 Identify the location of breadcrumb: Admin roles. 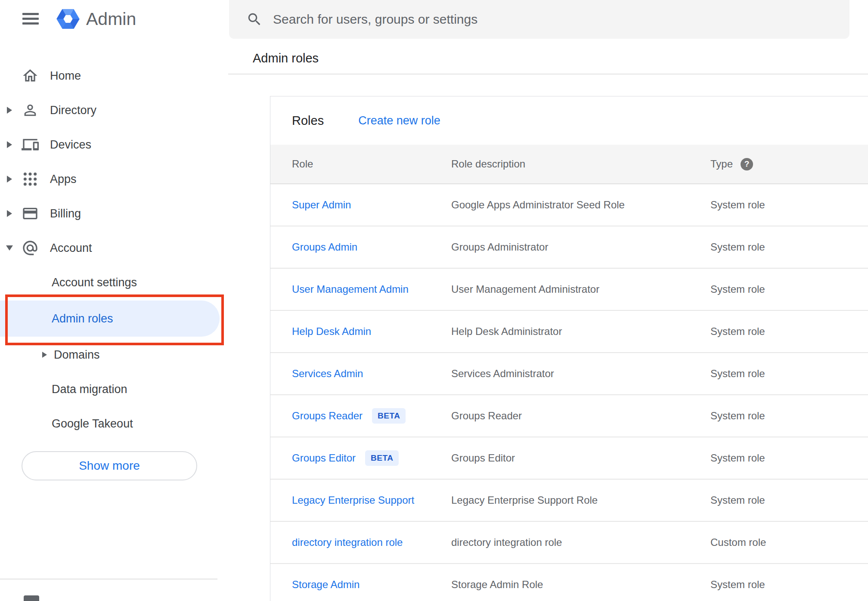
(286, 59).